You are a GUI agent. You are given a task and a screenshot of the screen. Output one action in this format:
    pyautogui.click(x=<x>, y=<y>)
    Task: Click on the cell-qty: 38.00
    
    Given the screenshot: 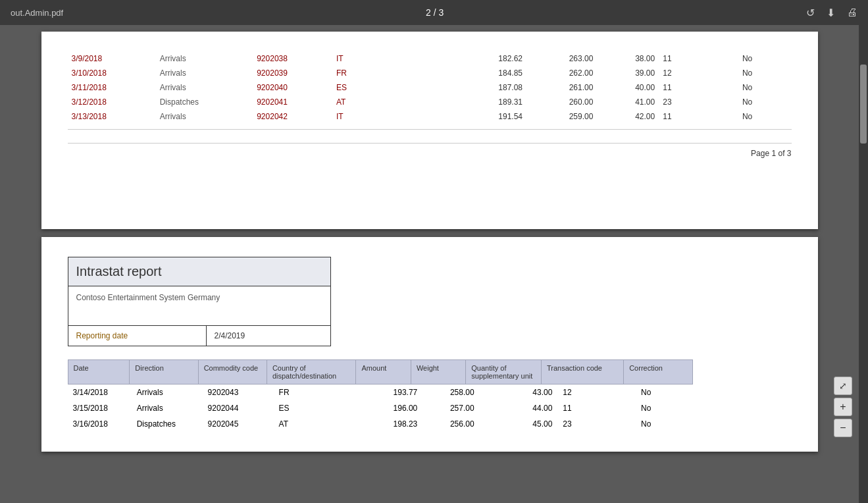 What is the action you would take?
    pyautogui.click(x=628, y=59)
    